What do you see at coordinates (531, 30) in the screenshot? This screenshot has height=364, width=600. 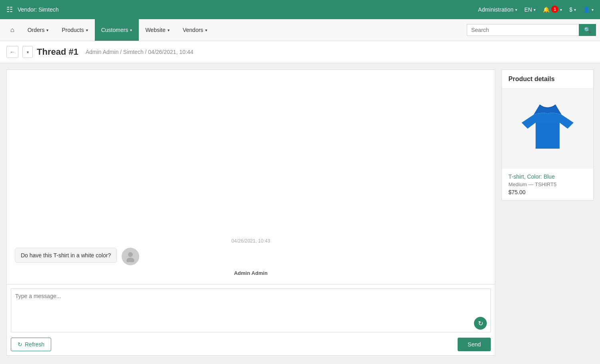 I see `search-container: 🔍` at bounding box center [531, 30].